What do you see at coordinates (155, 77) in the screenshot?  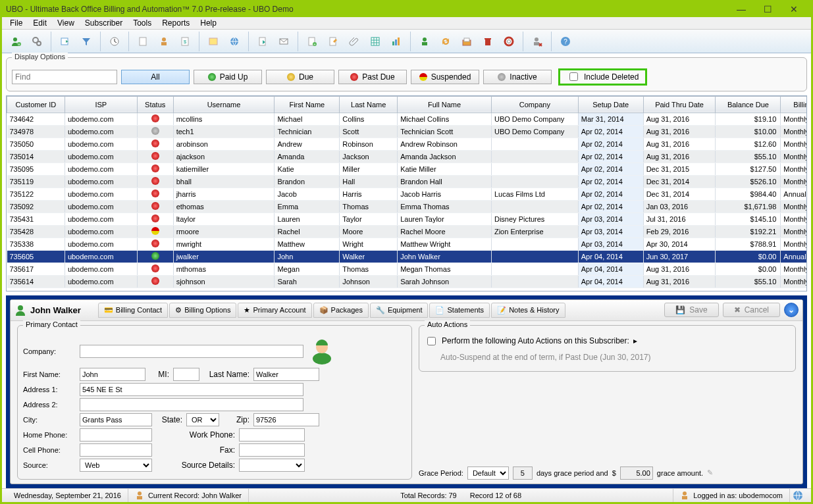 I see `filter-all-button: All` at bounding box center [155, 77].